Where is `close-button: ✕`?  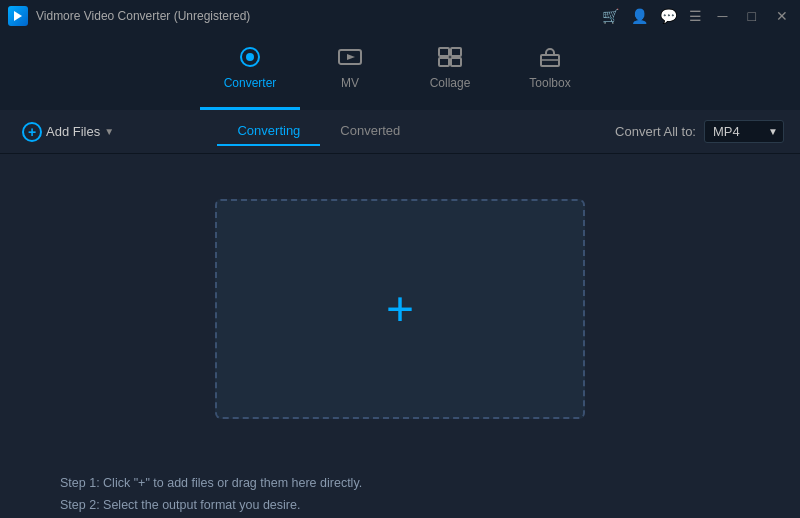
close-button: ✕ is located at coordinates (782, 16).